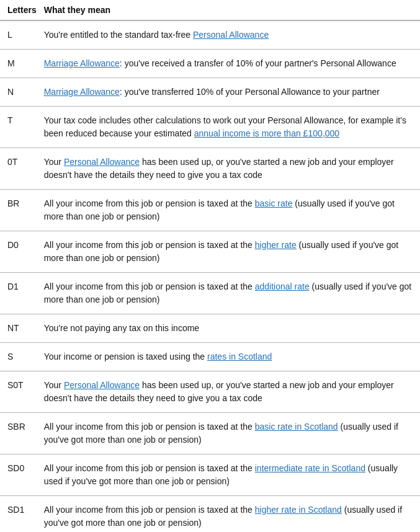  Describe the element at coordinates (22, 252) in the screenshot. I see `letter-cell: D0` at that location.